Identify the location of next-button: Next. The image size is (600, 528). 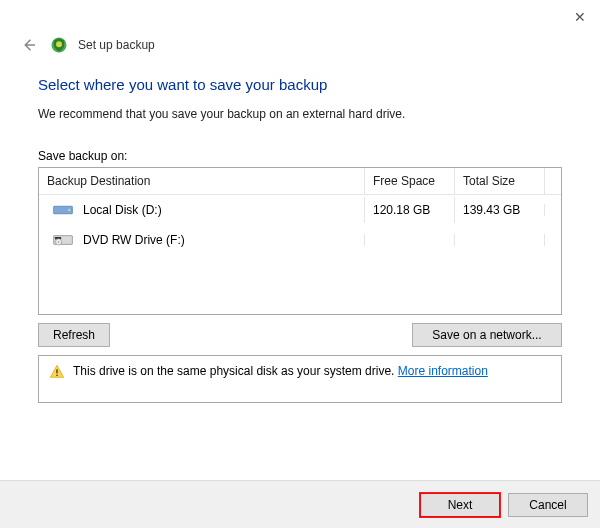
(460, 505).